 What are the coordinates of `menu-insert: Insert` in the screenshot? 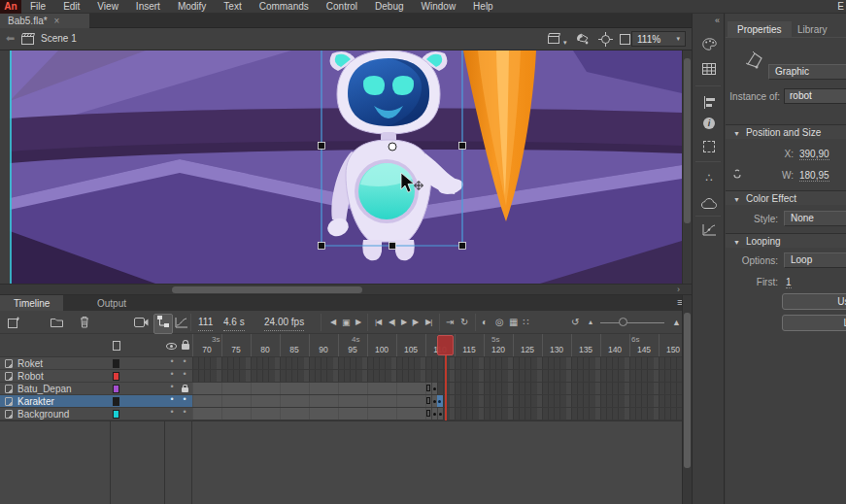 It's located at (148, 7).